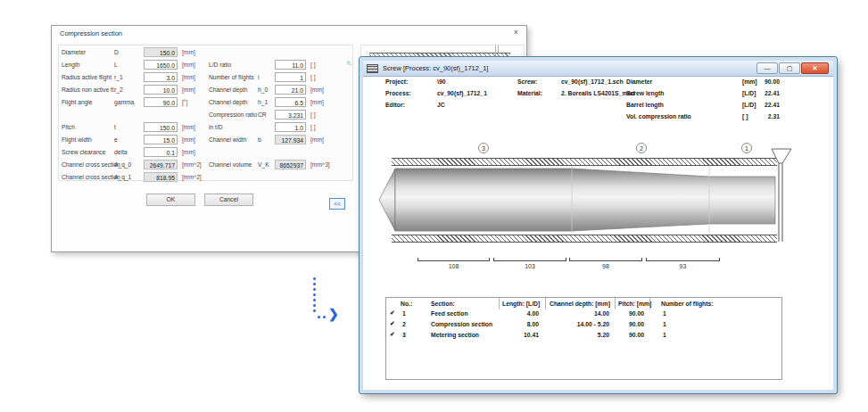  Describe the element at coordinates (161, 177) in the screenshot. I see `cross-section-1-field: 818.95` at that location.